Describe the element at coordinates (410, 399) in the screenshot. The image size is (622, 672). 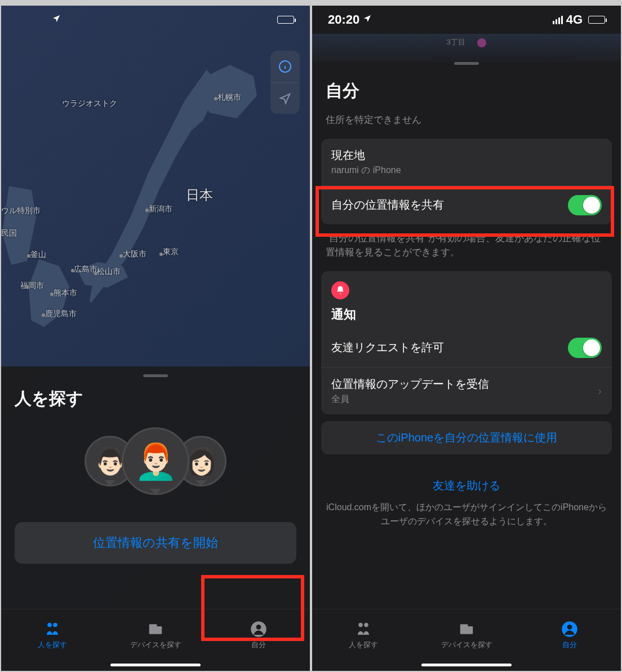
I see `cell-subtitle: 全員` at that location.